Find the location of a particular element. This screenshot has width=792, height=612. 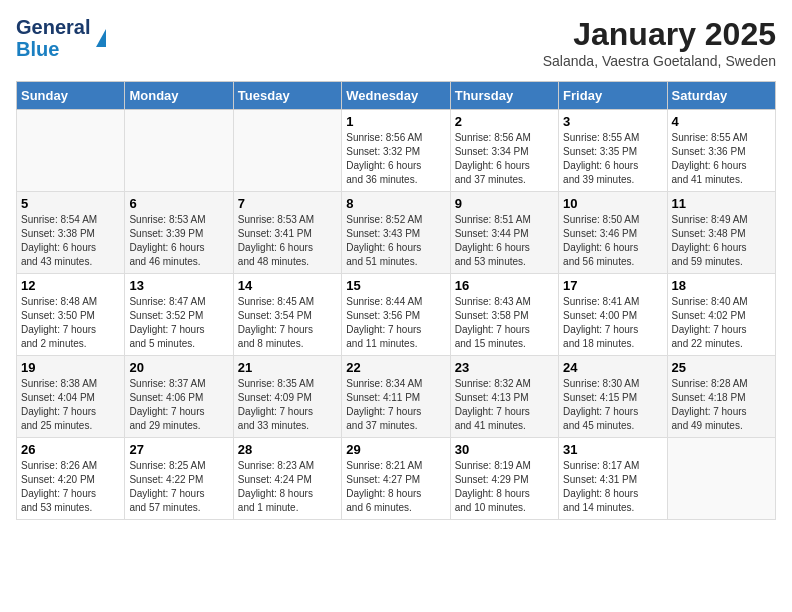

calendar-cell: 2Sunrise: 8:56 AM Sunset: 3:34 PM Daylig… is located at coordinates (504, 151).